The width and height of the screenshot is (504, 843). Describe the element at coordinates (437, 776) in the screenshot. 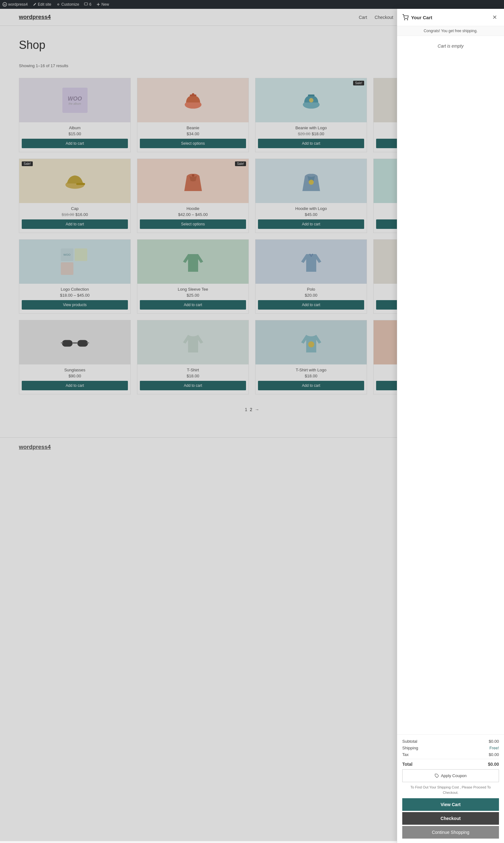

I see `coupon-icon` at that location.